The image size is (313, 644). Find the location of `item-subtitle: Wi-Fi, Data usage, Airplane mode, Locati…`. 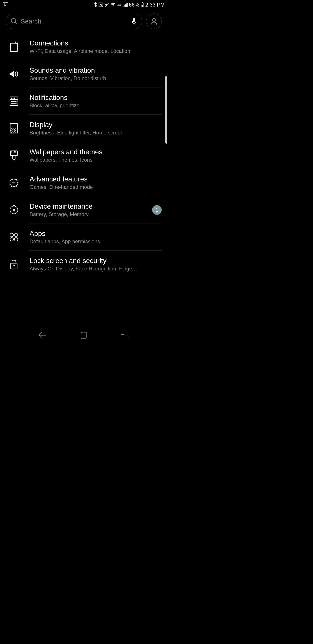

item-subtitle: Wi-Fi, Data usage, Airplane mode, Locati… is located at coordinates (95, 51).